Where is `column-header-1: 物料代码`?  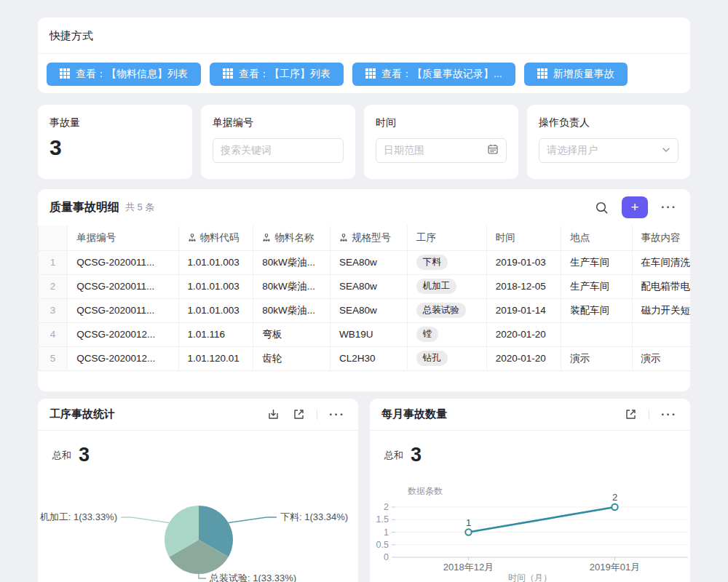 column-header-1: 物料代码 is located at coordinates (215, 238).